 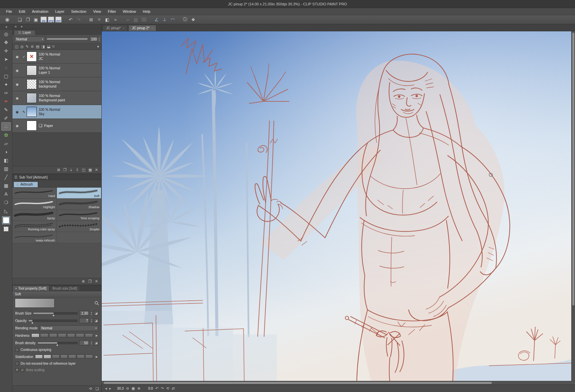 What do you see at coordinates (136, 20) in the screenshot?
I see `select-erase-icon: ▨` at bounding box center [136, 20].